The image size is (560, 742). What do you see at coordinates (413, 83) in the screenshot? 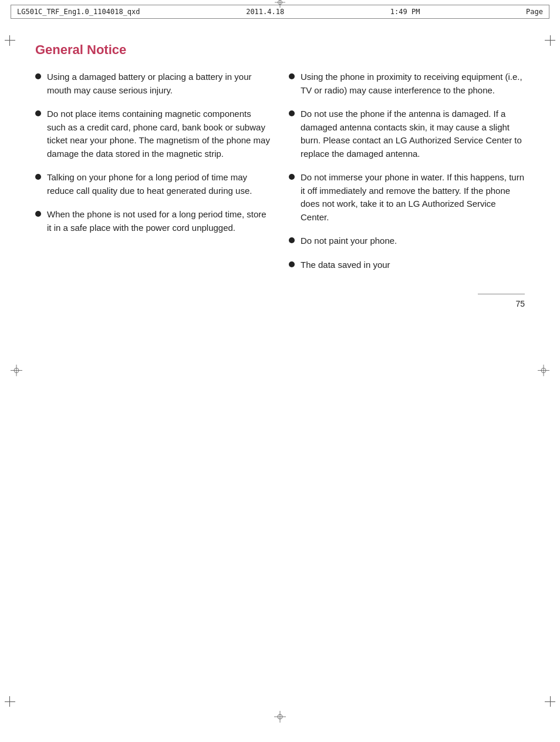
I see `list-item-text: Using the phone in proximity to receivin…` at bounding box center [413, 83].